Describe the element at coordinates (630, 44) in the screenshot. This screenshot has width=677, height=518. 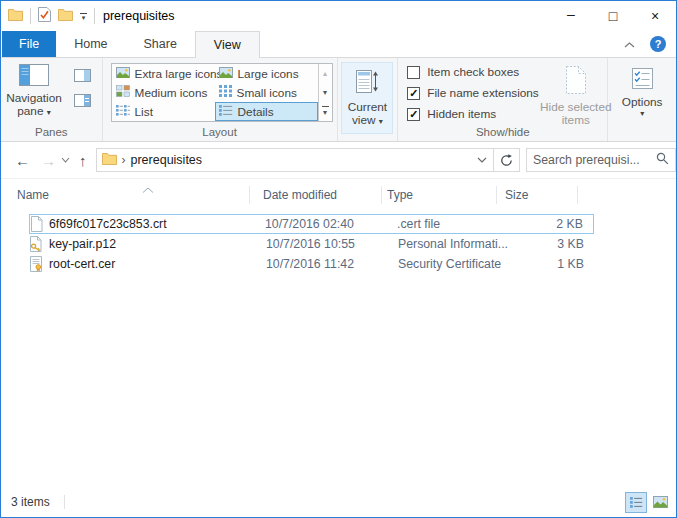
I see `collapse-ribbon-icon` at that location.